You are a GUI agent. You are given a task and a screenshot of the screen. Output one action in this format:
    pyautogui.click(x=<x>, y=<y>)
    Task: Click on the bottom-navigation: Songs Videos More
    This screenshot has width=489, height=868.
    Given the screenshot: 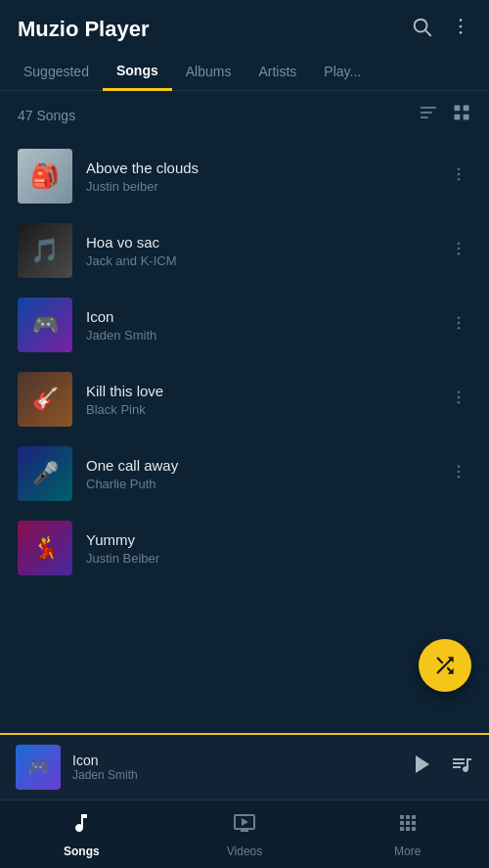 What is the action you would take?
    pyautogui.click(x=244, y=834)
    